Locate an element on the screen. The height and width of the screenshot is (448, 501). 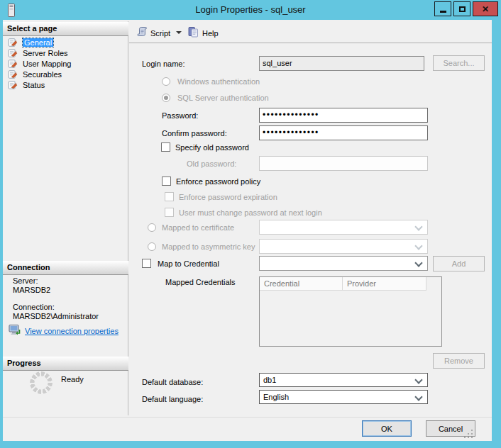
confirm-password-label: Confirm password: is located at coordinates (194, 133).